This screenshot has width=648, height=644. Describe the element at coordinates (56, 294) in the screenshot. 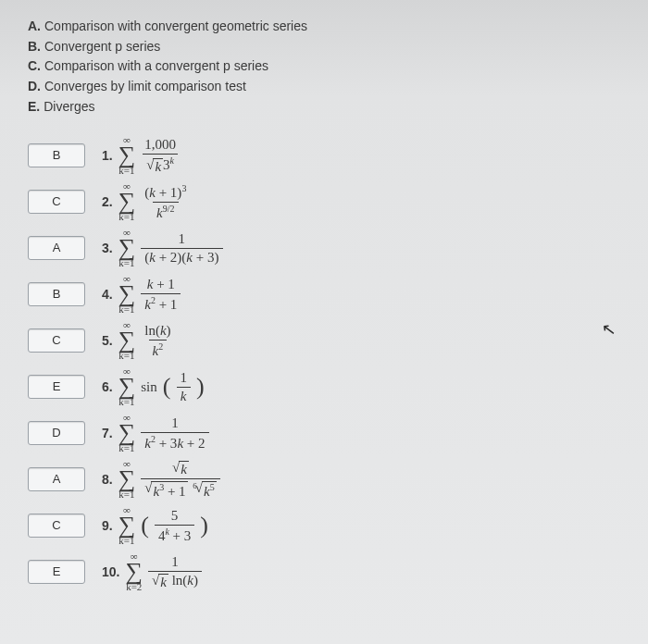

I see `answer-input-4: B` at that location.